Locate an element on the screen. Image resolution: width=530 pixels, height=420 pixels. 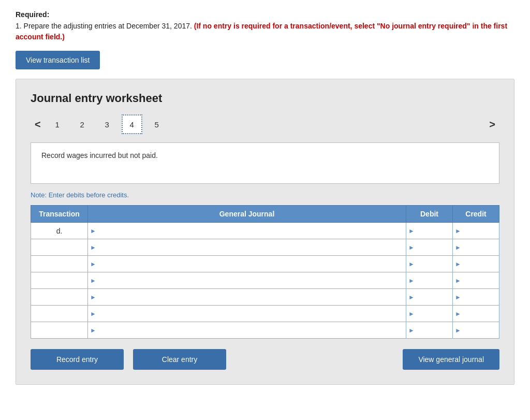
required-label: Required: is located at coordinates (265, 15).